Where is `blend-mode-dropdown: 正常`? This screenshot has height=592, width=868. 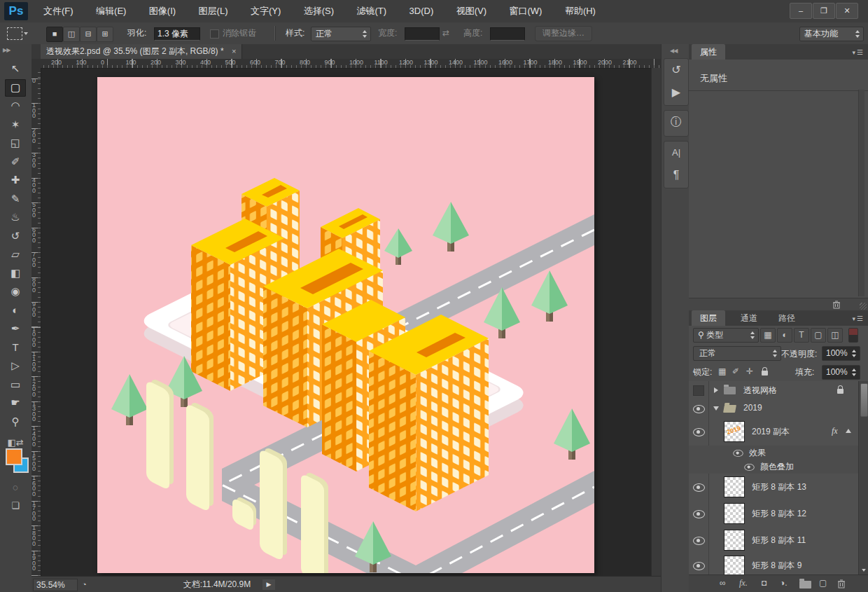
blend-mode-dropdown: 正常 is located at coordinates (737, 353).